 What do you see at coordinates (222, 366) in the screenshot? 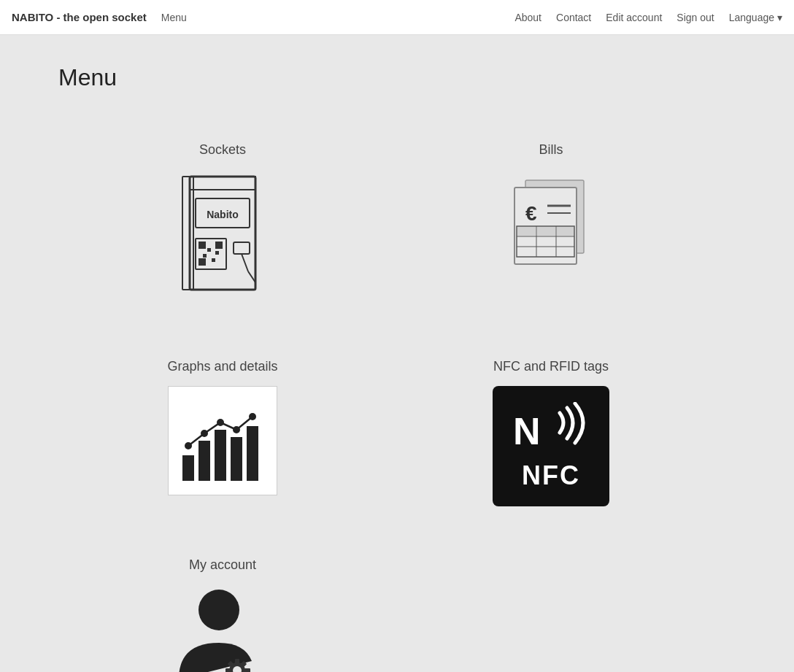
I see `graphs-label: Graphs and details` at bounding box center [222, 366].